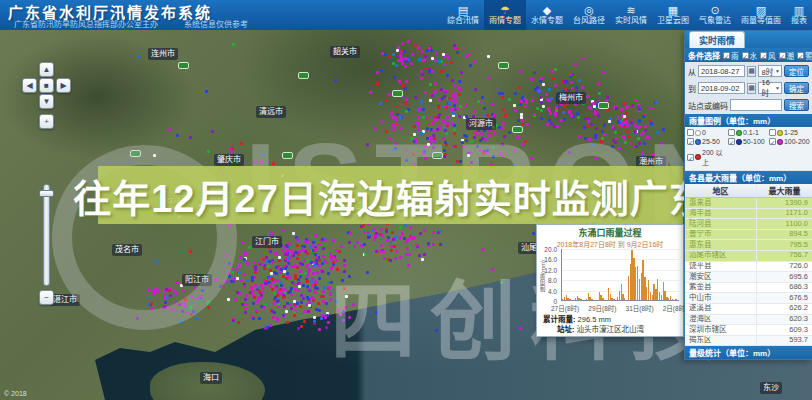  What do you see at coordinates (504, 66) in the screenshot?
I see `road-badge-icon` at bounding box center [504, 66].